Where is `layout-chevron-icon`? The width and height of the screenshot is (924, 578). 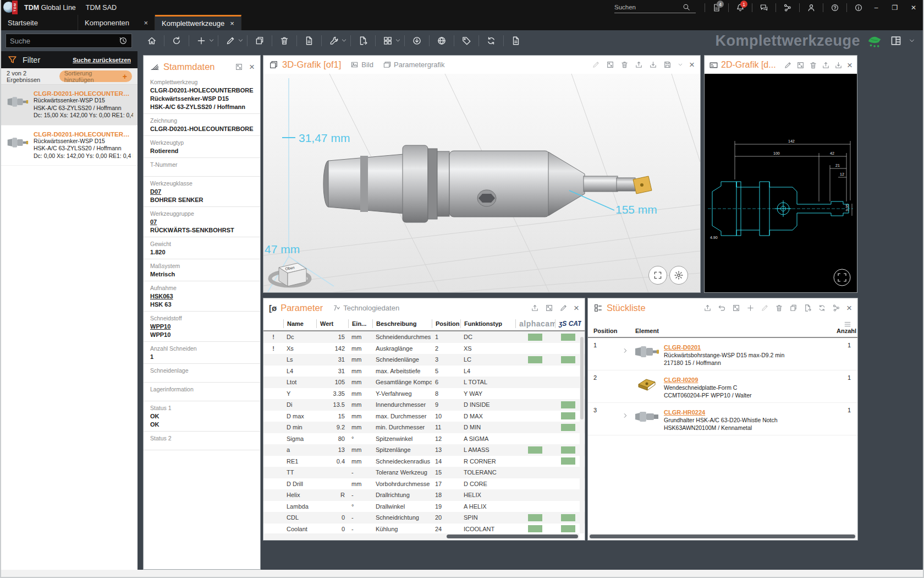 layout-chevron-icon is located at coordinates (912, 41).